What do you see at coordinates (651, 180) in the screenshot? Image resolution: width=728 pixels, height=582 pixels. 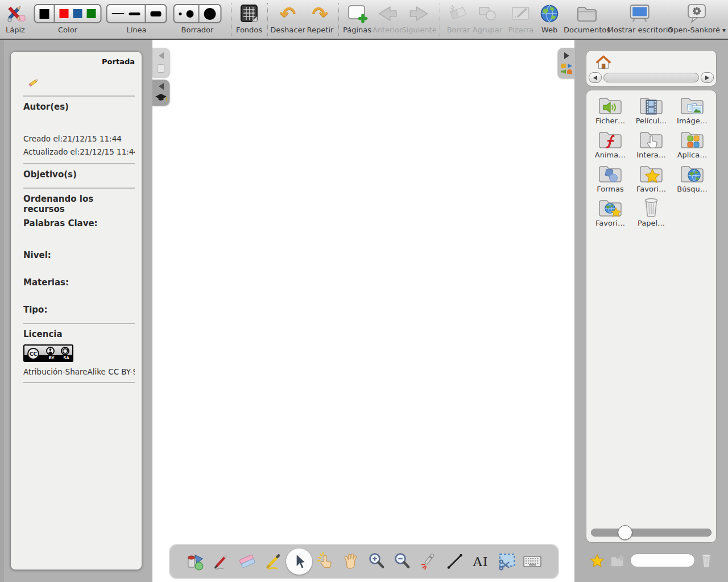 I see `library-item-favorites: Favori…` at bounding box center [651, 180].